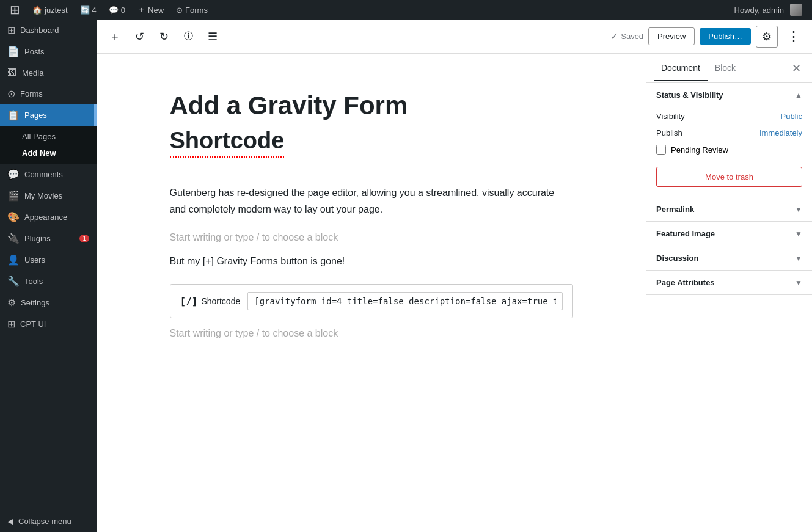  What do you see at coordinates (33, 73) in the screenshot?
I see `sidebar-label-media: Media` at bounding box center [33, 73].